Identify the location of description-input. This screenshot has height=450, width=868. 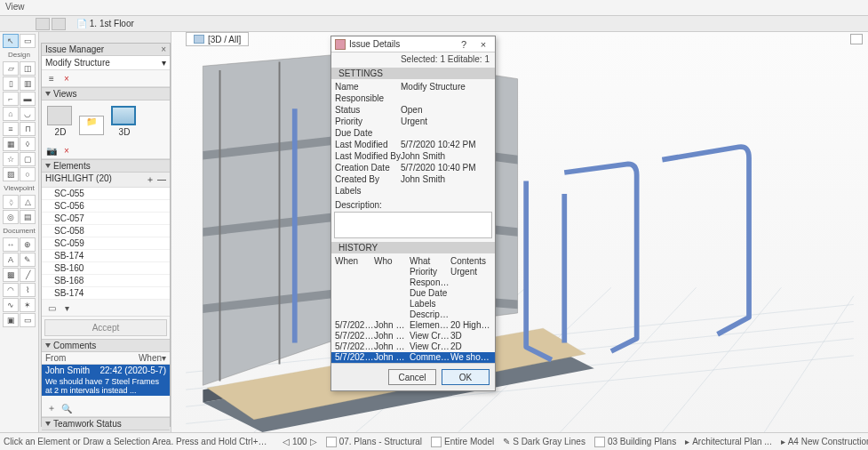
(413, 225).